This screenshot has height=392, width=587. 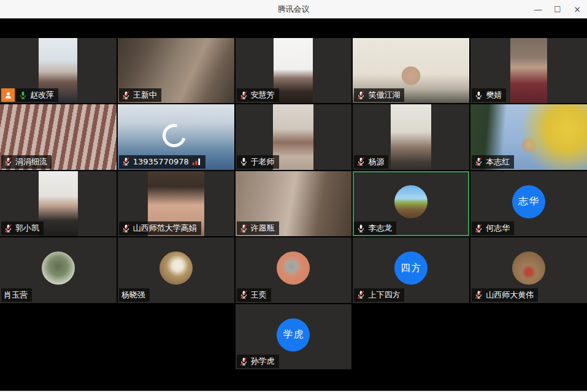 What do you see at coordinates (134, 295) in the screenshot?
I see `name-label: 杨晓强` at bounding box center [134, 295].